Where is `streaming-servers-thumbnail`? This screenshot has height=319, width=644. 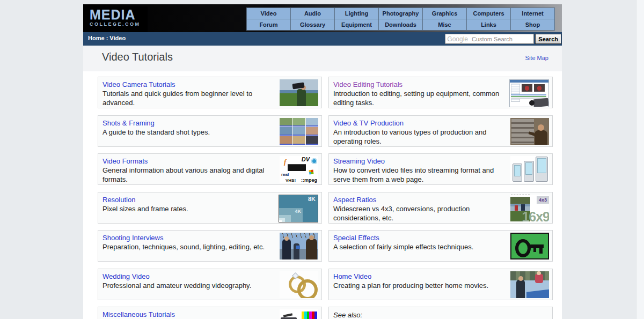
streaming-servers-thumbnail is located at coordinates (530, 169).